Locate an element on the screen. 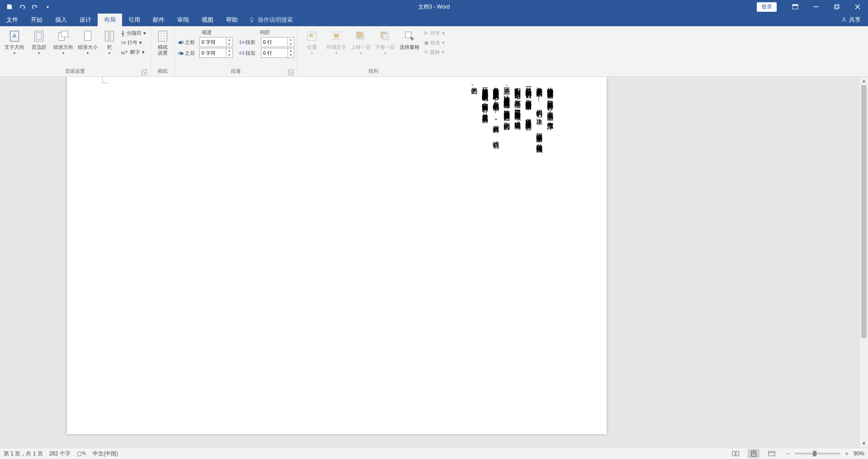  tab-insert: 插入 is located at coordinates (61, 20).